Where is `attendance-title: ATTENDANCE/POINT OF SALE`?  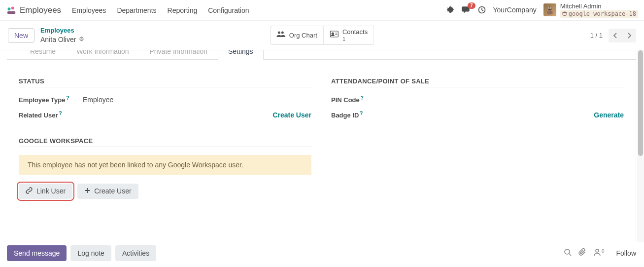 attendance-title: ATTENDANCE/POINT OF SALE is located at coordinates (477, 82).